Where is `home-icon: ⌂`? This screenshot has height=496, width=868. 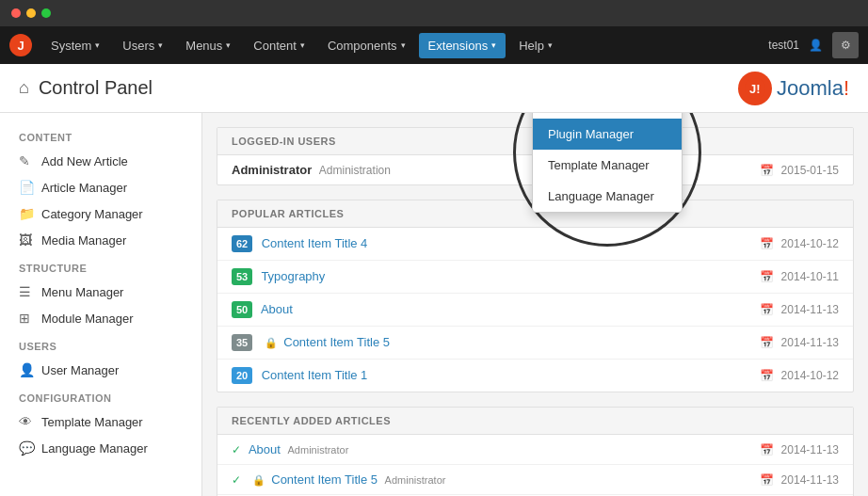
home-icon: ⌂ is located at coordinates (24, 88).